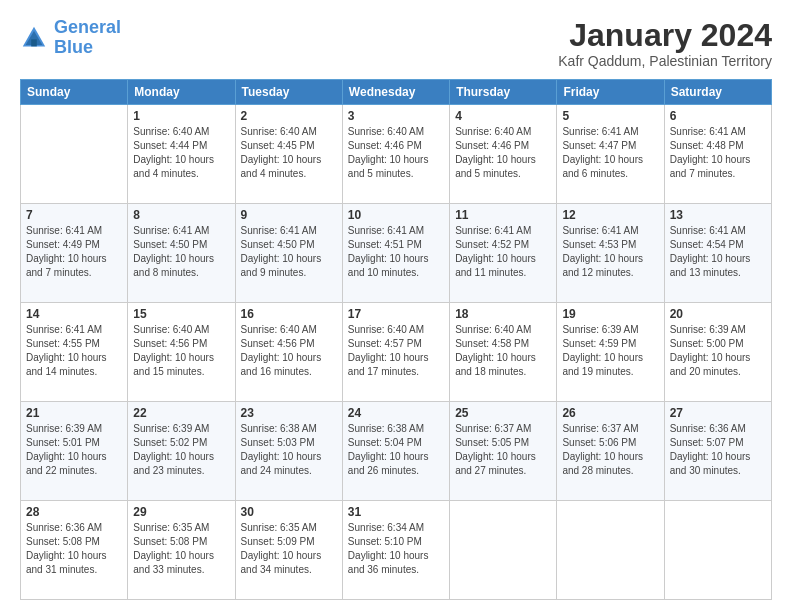  What do you see at coordinates (718, 92) in the screenshot?
I see `calendar-header-saturday: Saturday` at bounding box center [718, 92].